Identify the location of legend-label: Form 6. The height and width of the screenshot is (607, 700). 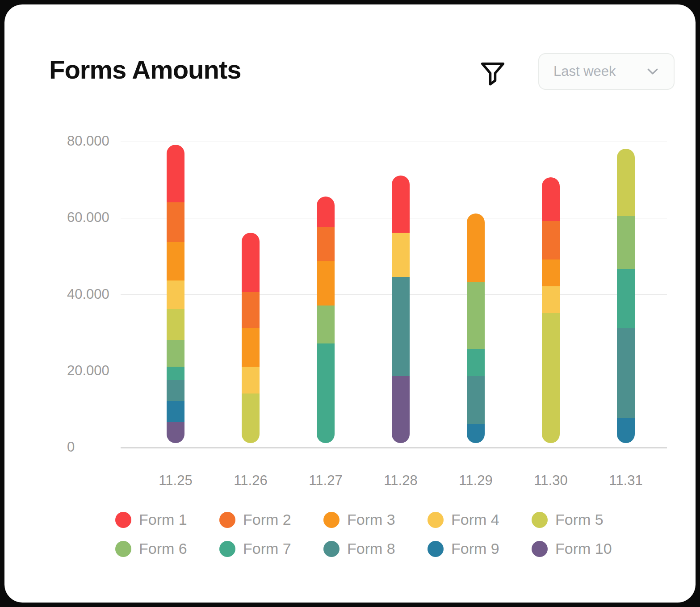
(163, 548).